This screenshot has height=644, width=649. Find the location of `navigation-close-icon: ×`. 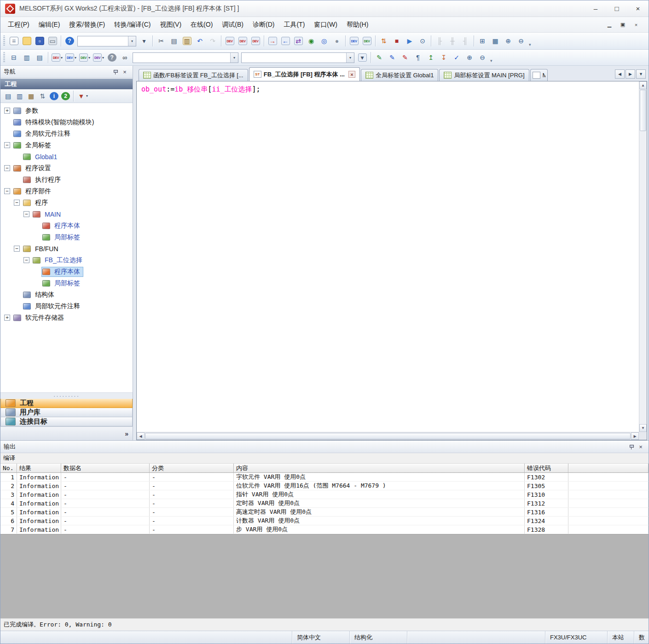

navigation-close-icon: × is located at coordinates (125, 72).